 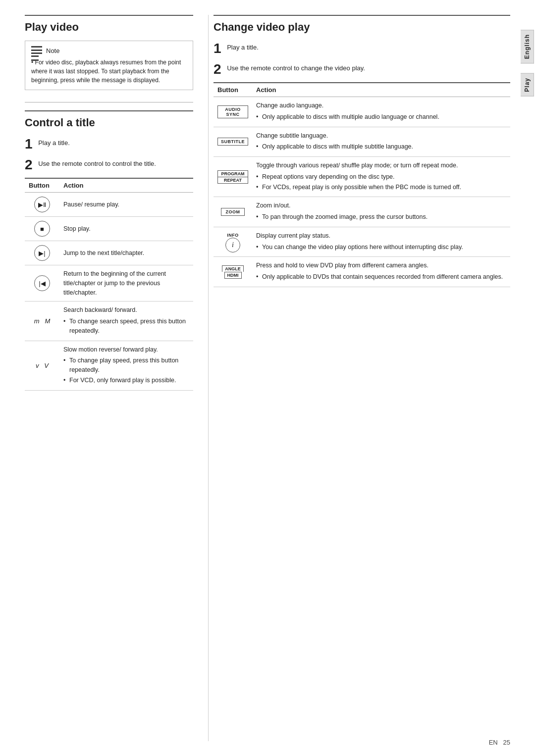 What do you see at coordinates (42, 365) in the screenshot?
I see `slow-motion-button: v V` at bounding box center [42, 365].